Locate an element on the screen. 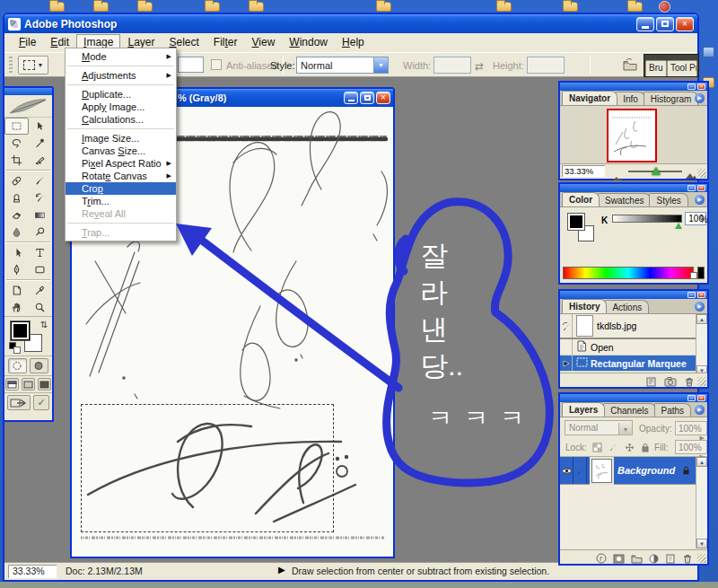  history-state-open: Open is located at coordinates (628, 347).